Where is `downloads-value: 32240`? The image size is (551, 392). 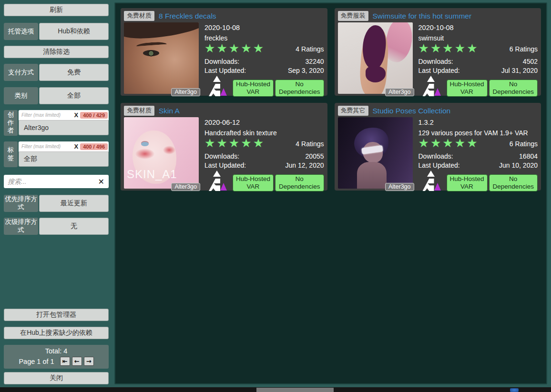 downloads-value: 32240 is located at coordinates (315, 61).